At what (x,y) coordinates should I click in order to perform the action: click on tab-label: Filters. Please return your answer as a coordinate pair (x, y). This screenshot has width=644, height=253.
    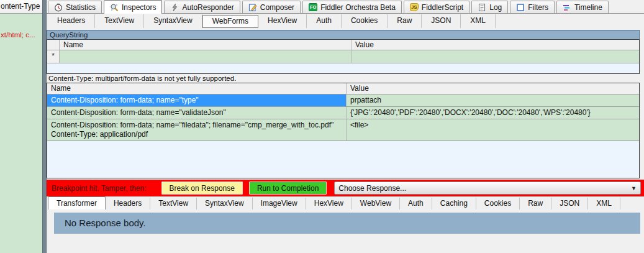
    Looking at the image, I should click on (538, 7).